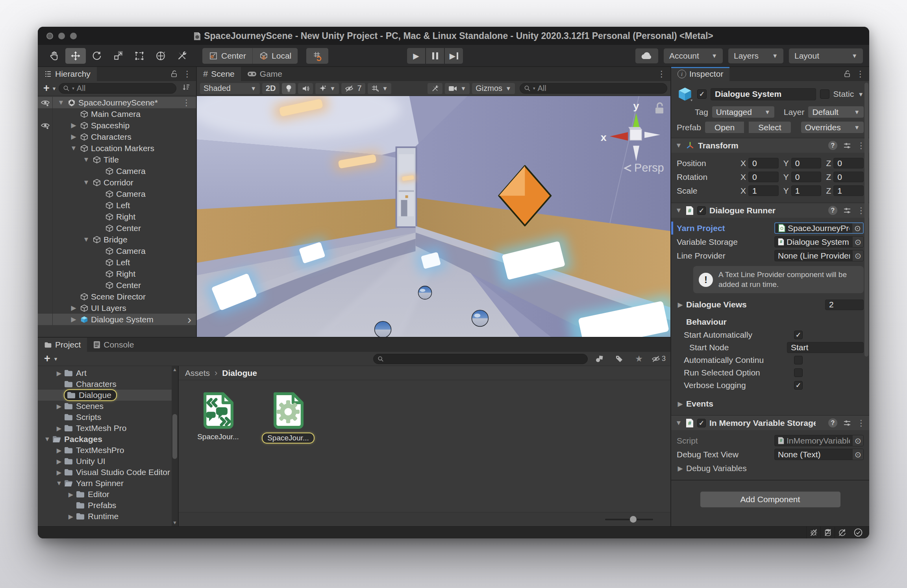  I want to click on prefab-open-chevron-icon: ›, so click(192, 320).